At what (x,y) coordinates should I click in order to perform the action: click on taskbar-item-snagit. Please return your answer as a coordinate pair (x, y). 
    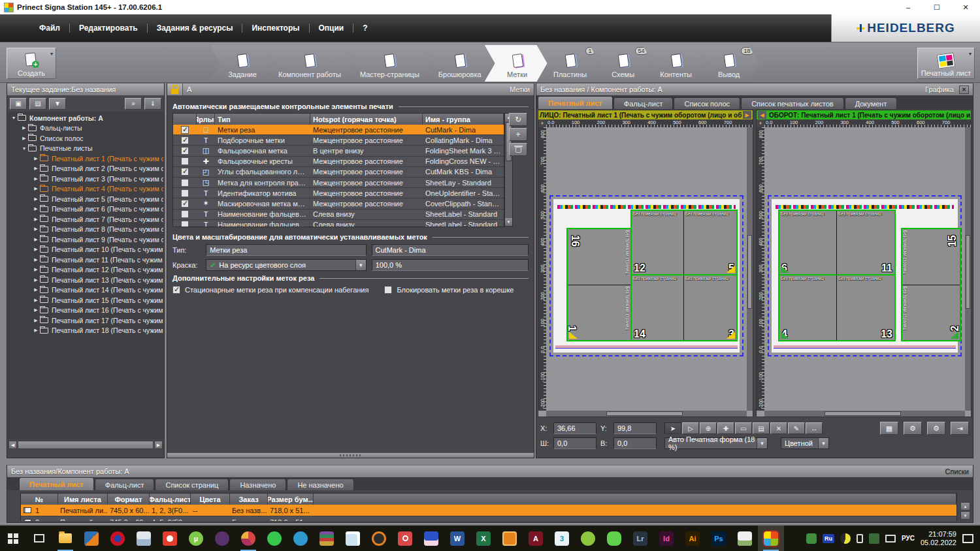
    Looking at the image, I should click on (614, 538).